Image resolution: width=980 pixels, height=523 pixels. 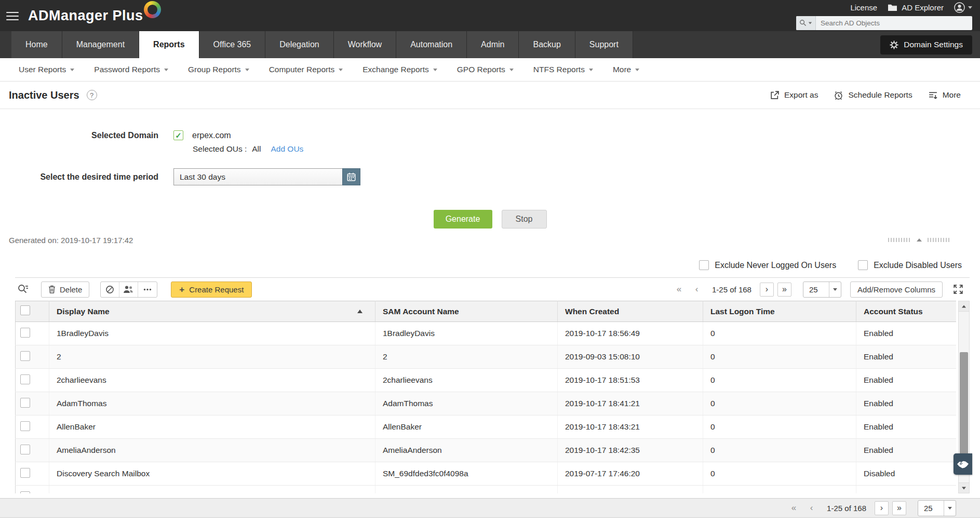 I want to click on tab-reports: Reports, so click(x=169, y=45).